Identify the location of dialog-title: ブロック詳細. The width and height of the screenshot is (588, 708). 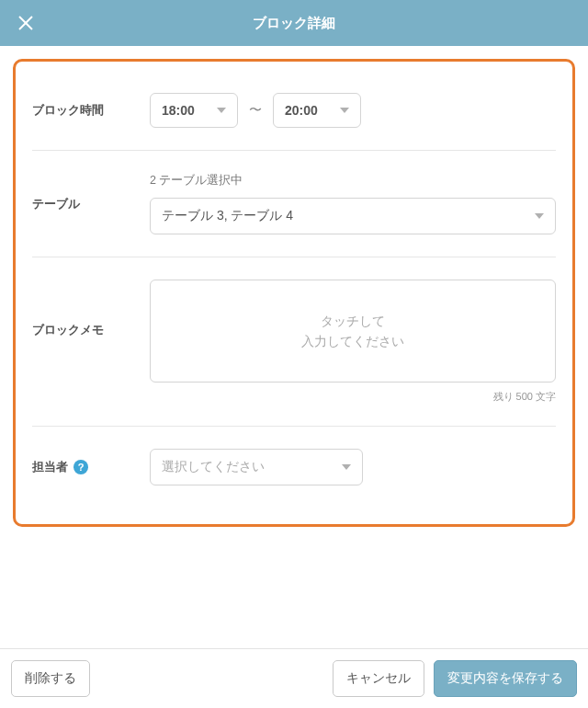
(294, 24).